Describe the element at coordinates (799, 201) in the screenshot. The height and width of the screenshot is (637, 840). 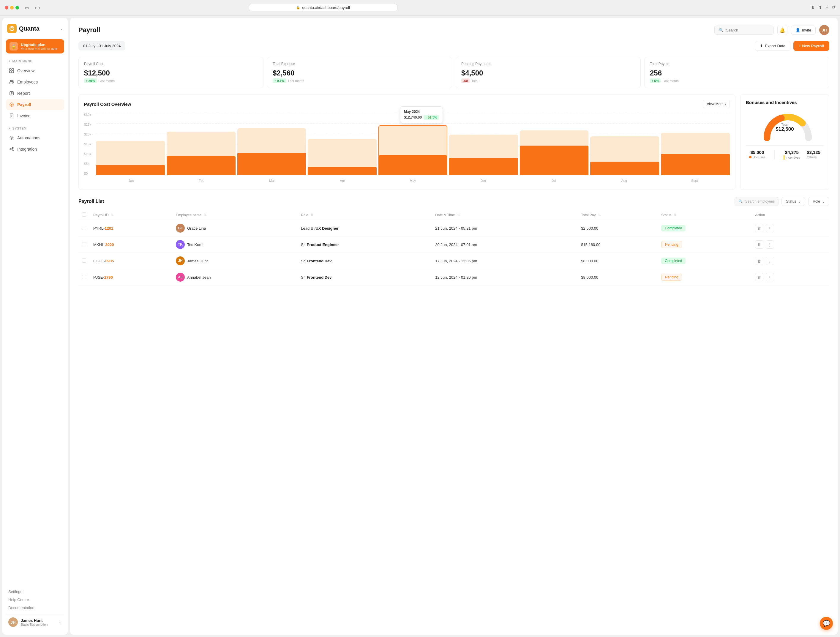
I see `status-filter-caret: ⌄` at that location.